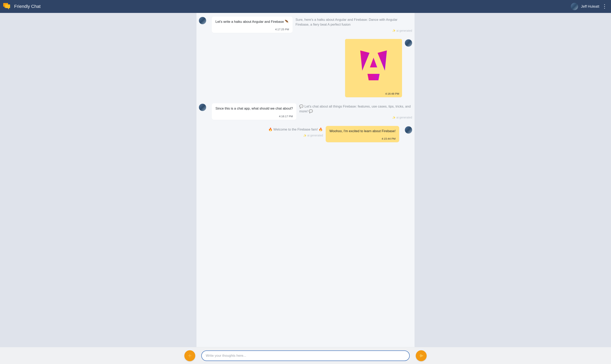  I want to click on message-timestamp: 4:16:48 PM, so click(373, 94).